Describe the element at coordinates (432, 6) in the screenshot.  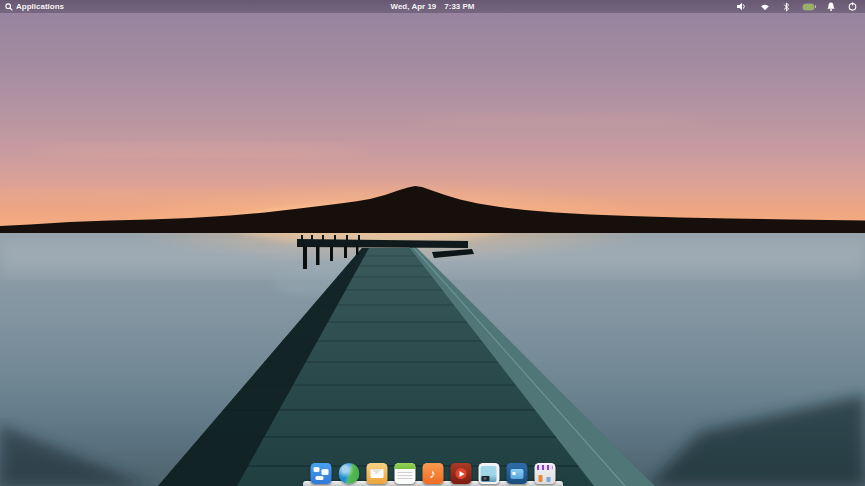
I see `datetime-indicator: Wed, Apr 19 7:33 PM` at that location.